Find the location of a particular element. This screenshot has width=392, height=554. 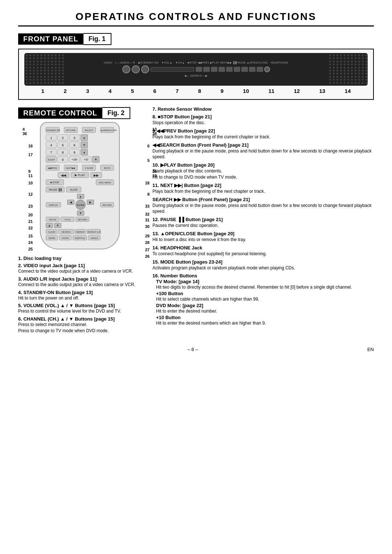

next-button: NEXT▶▶ is located at coordinates (71, 168).